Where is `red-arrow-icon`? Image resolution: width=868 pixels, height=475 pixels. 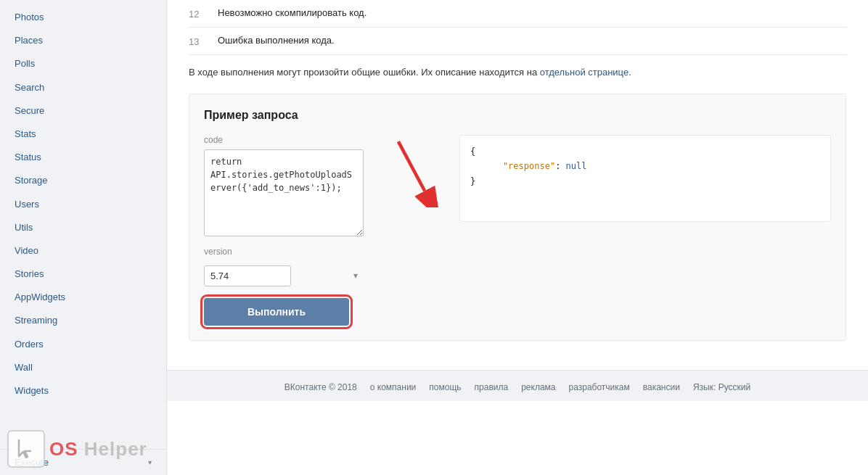 red-arrow-icon is located at coordinates (412, 171).